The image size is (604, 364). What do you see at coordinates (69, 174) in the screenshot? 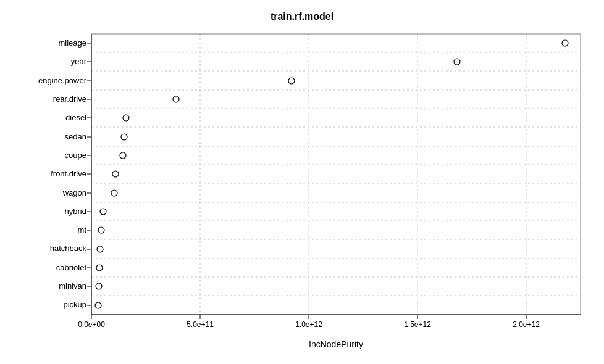
I see `y-label-front-drive: front.drive` at bounding box center [69, 174].